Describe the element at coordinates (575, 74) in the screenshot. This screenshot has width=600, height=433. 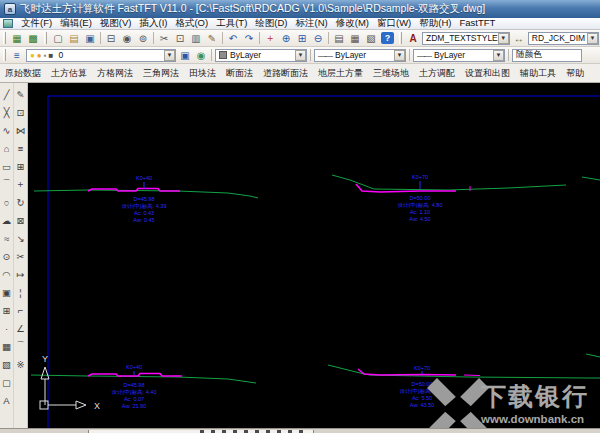
I see `fasttft-menu-item: 帮助` at that location.